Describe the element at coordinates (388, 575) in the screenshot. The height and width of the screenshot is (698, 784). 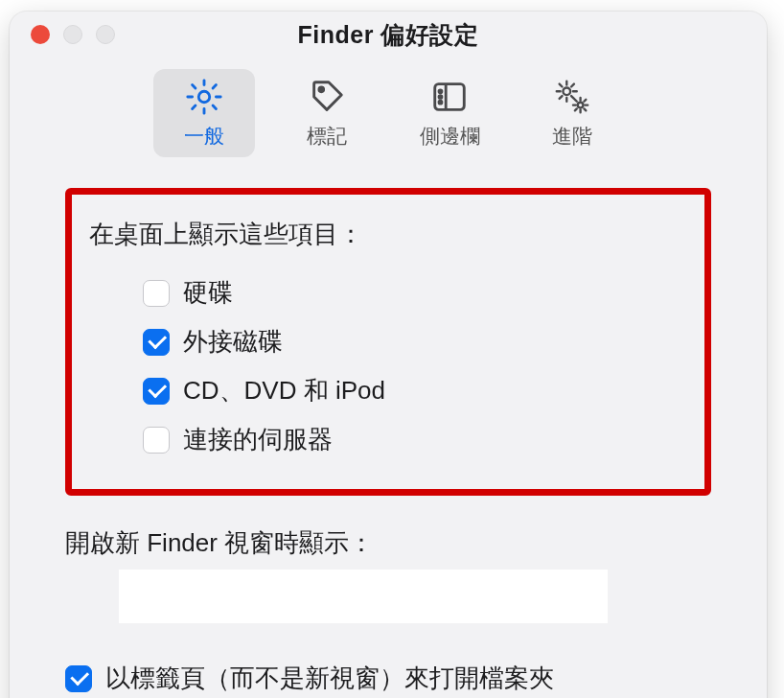
I see `new-window-section: 開啟新 Finder 視窗時顯示：` at that location.